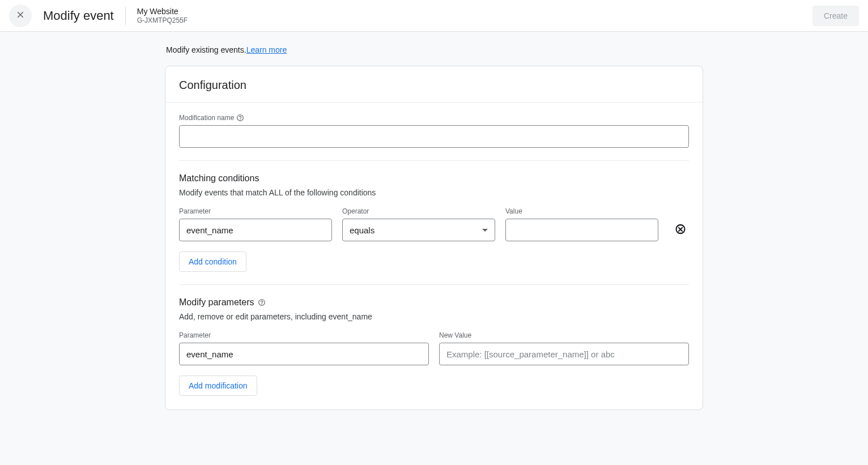 The height and width of the screenshot is (465, 868). Describe the element at coordinates (582, 230) in the screenshot. I see `condition-value-input` at that location.